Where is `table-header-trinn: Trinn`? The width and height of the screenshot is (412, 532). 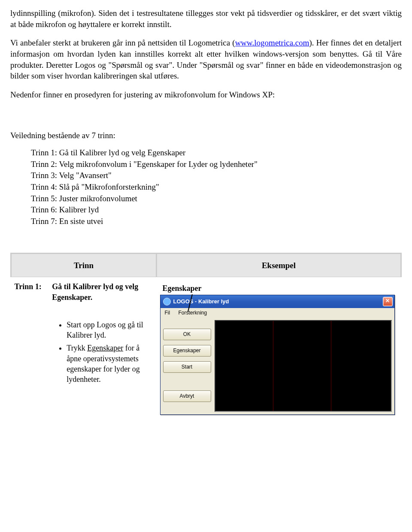
table-header-trinn: Trinn is located at coordinates (84, 265).